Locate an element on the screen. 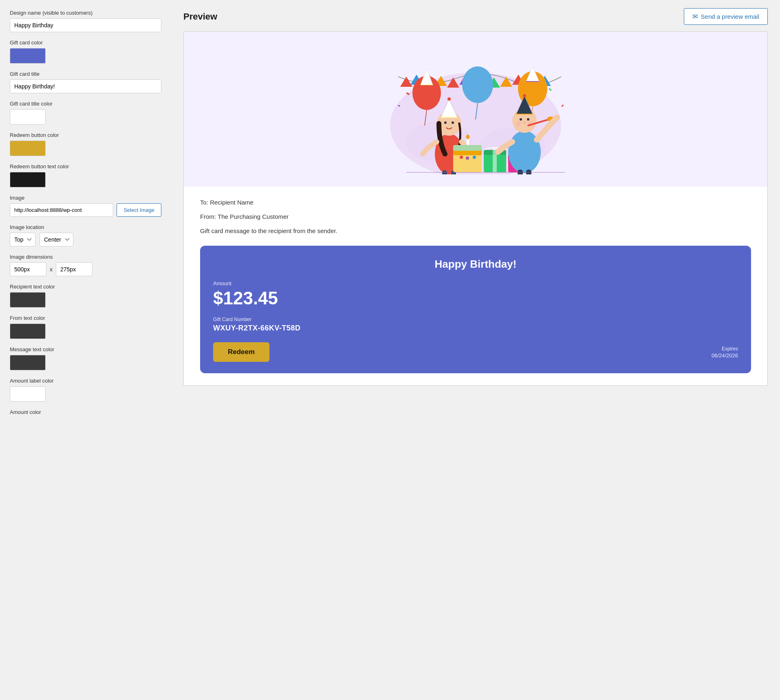 The height and width of the screenshot is (700, 780). gift-card-title-input is located at coordinates (86, 86).